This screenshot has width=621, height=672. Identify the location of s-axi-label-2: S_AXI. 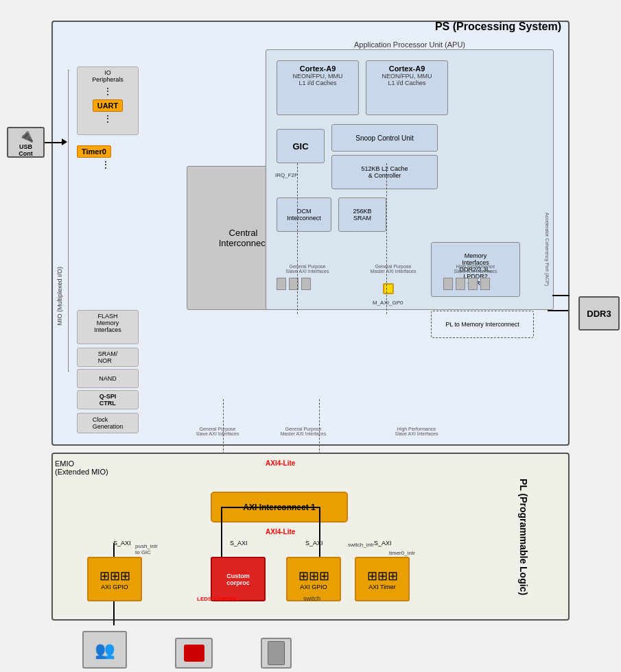
(239, 543).